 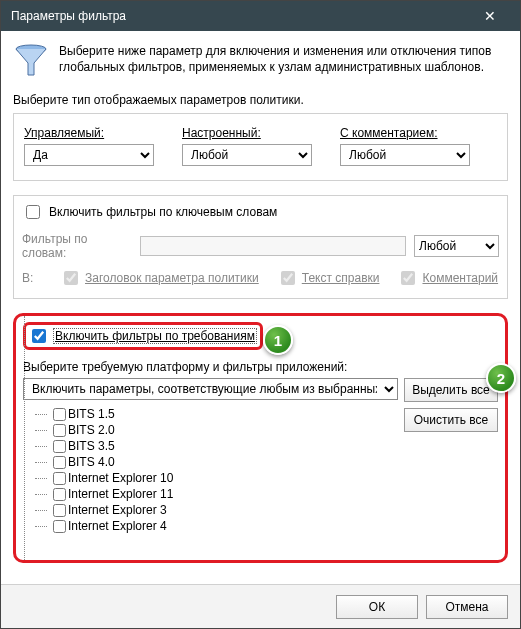 What do you see at coordinates (260, 100) in the screenshot?
I see `policy-type-label: Выберите тип отображаемых параметров пол…` at bounding box center [260, 100].